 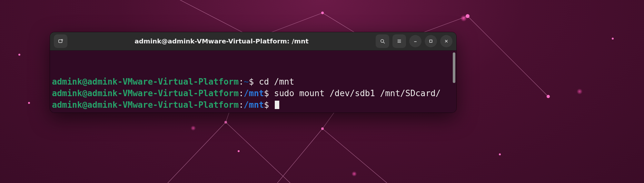 What do you see at coordinates (253, 41) in the screenshot?
I see `titlebar: admink@admink-VMware-Virtual-Platform: /…` at bounding box center [253, 41].